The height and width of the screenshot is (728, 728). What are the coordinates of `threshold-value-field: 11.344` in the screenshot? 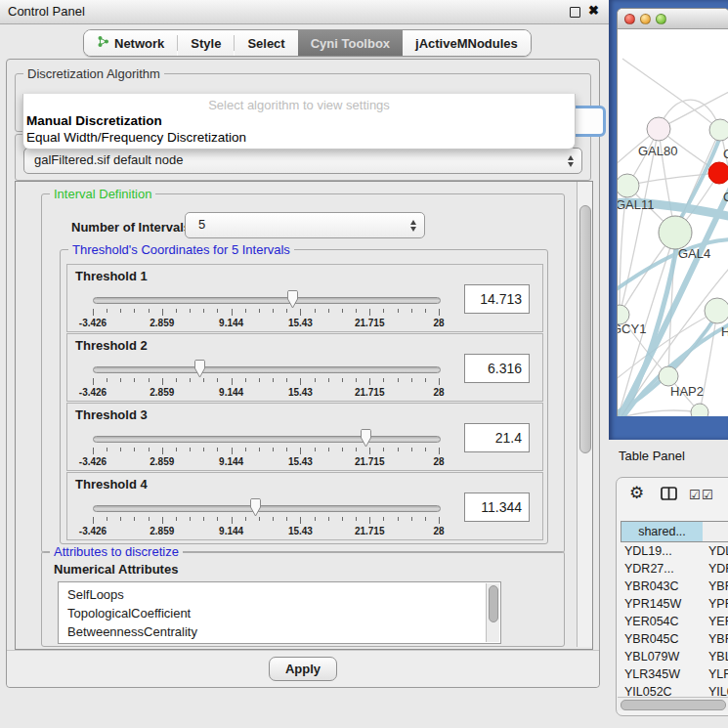 It's located at (496, 507).